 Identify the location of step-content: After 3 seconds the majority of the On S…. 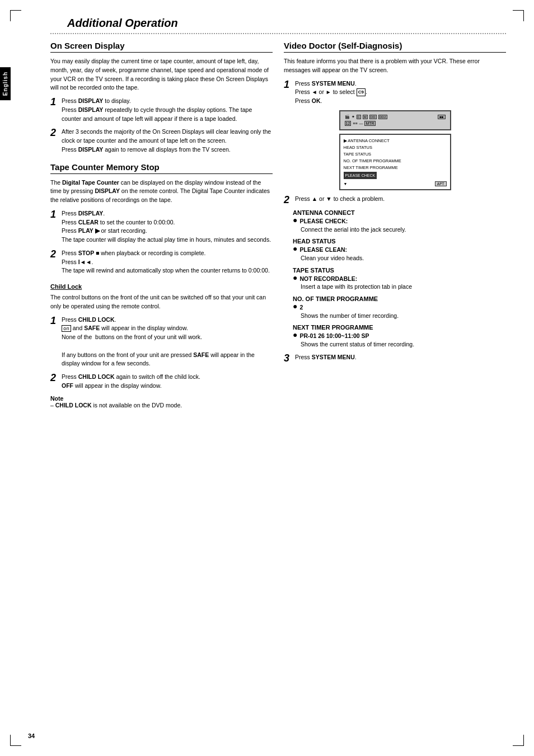
(167, 141).